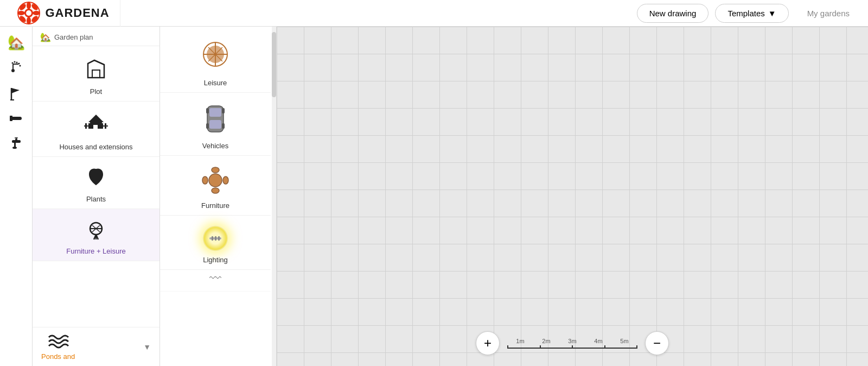  Describe the element at coordinates (773, 13) in the screenshot. I see `templates-arrow-icon: ▼` at that location.